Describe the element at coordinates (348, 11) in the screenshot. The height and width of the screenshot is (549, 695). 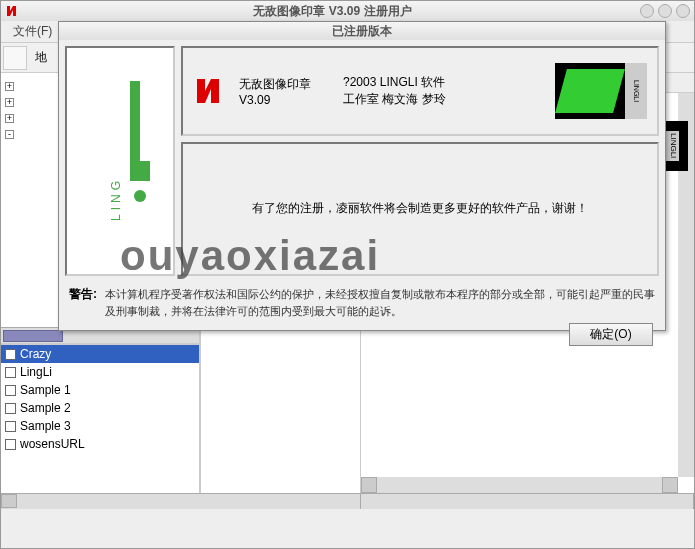
I see `titlebar: 无敌图像印章 V3.09 注册用户` at that location.